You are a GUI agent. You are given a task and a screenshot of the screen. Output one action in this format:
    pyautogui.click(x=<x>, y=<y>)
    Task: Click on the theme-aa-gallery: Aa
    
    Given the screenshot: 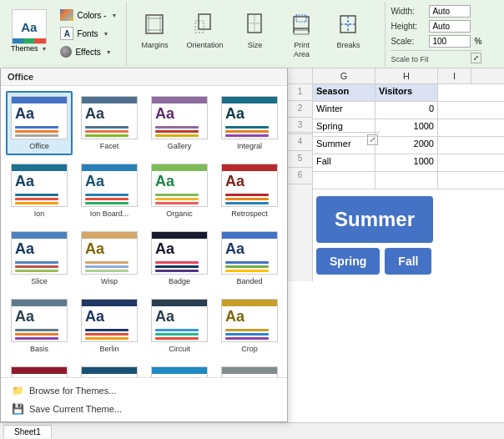 What is the action you would take?
    pyautogui.click(x=179, y=114)
    